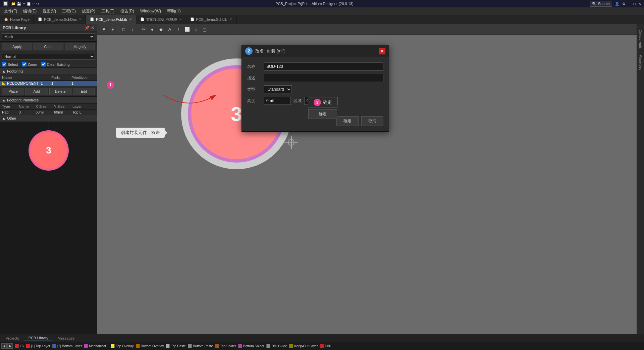 The width and height of the screenshot is (644, 350). Describe the element at coordinates (4, 64) in the screenshot. I see `select-checkbox` at that location.